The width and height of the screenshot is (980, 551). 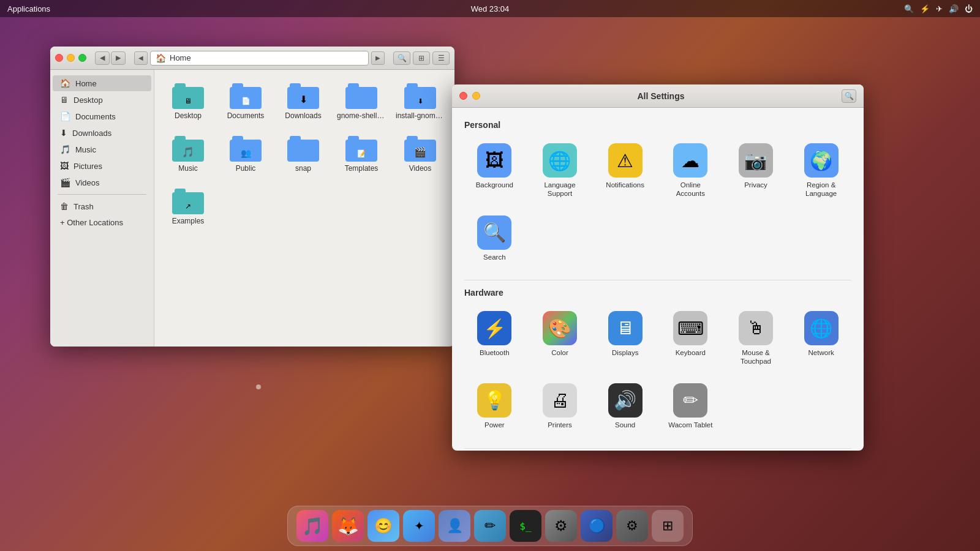 What do you see at coordinates (118, 58) in the screenshot?
I see `forward-button: ▶` at bounding box center [118, 58].